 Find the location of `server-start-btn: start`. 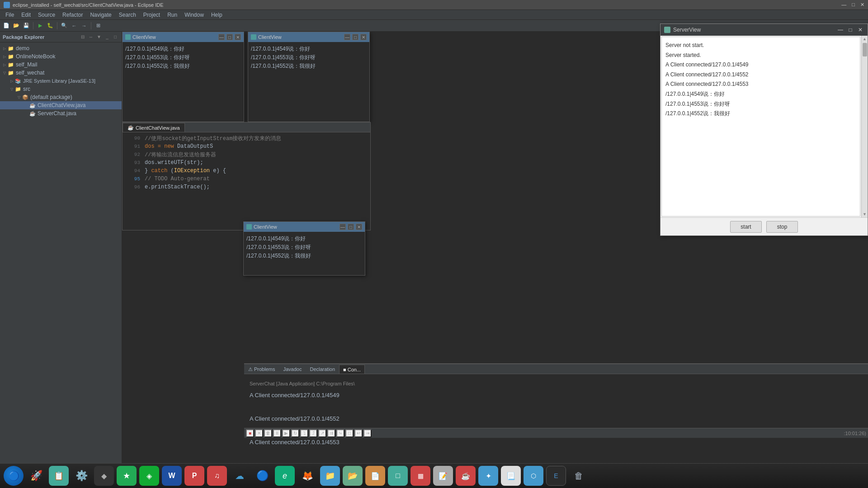

server-start-btn: start is located at coordinates (746, 227).